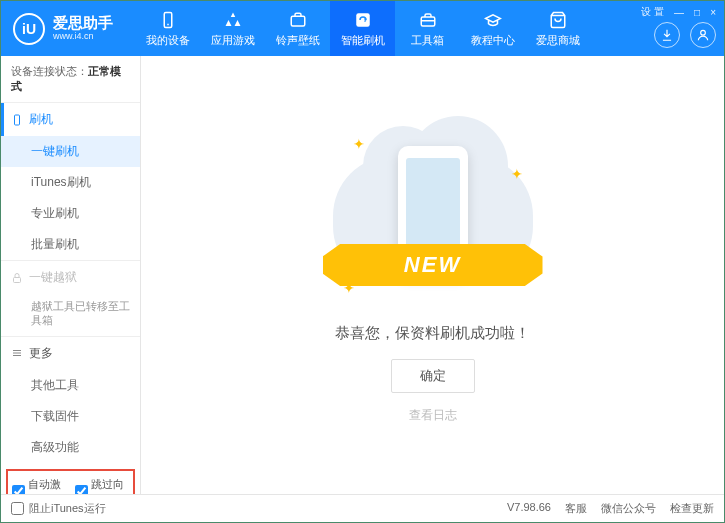  Describe the element at coordinates (492, 28) in the screenshot. I see `nav-tutorial: 教程中心` at that location.